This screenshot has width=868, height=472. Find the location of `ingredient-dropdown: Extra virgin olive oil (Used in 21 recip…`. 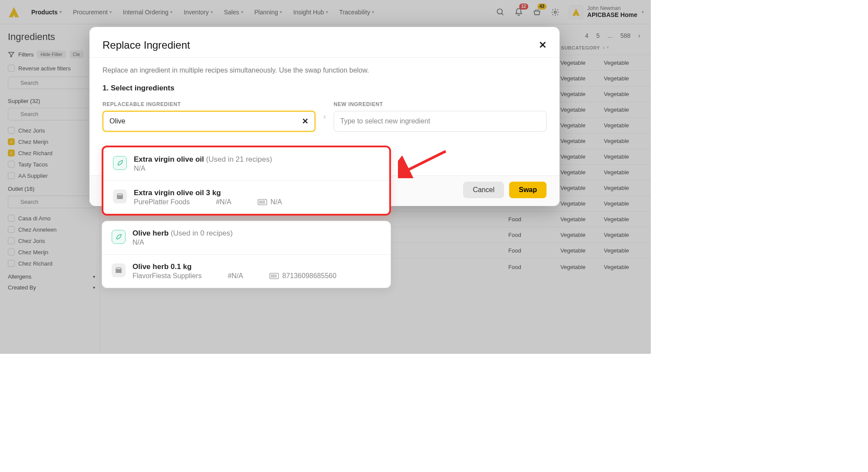

ingredient-dropdown: Extra virgin olive oil (Used in 21 recip… is located at coordinates (246, 219).